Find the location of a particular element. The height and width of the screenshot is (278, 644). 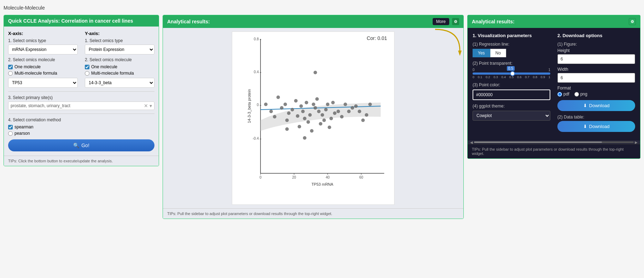

format-options: pdf png is located at coordinates (596, 94).